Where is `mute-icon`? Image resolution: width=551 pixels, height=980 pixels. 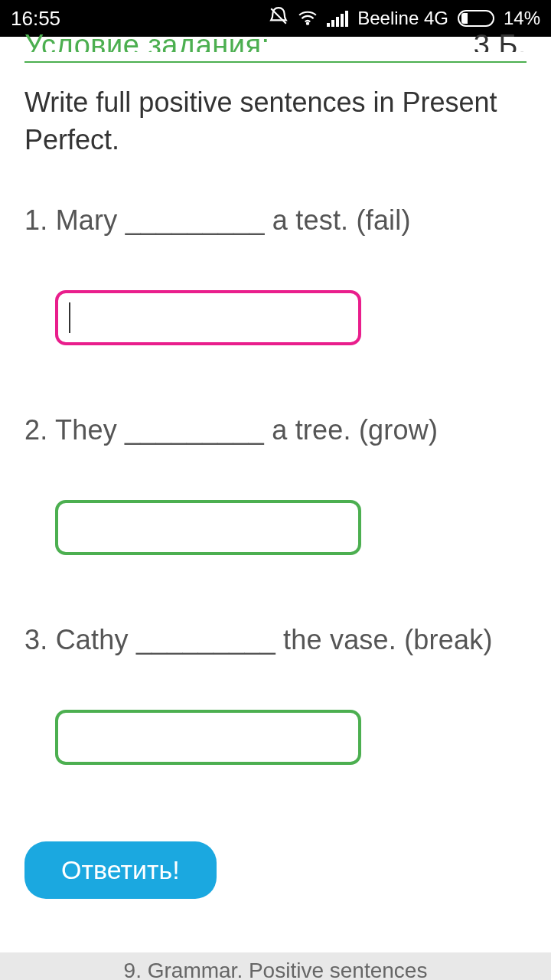 mute-icon is located at coordinates (279, 18).